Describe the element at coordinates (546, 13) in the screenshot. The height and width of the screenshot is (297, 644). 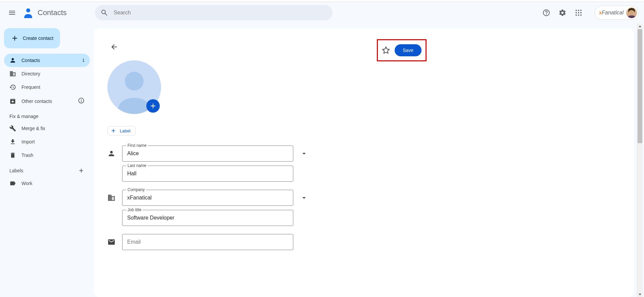
I see `help-button` at that location.